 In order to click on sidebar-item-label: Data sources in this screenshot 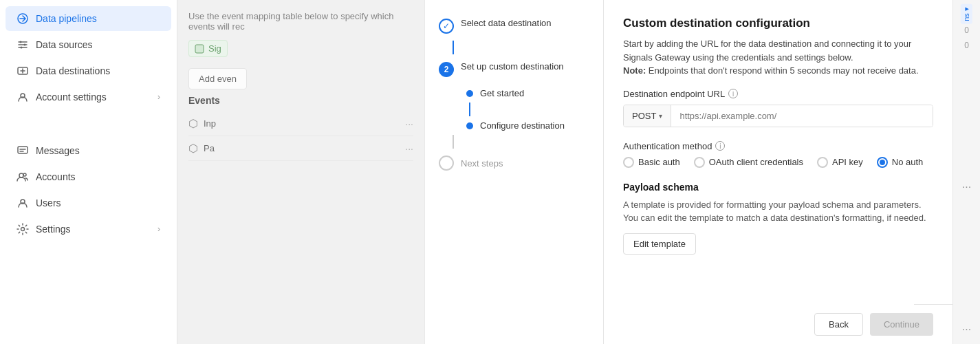, I will do `click(98, 45)`.